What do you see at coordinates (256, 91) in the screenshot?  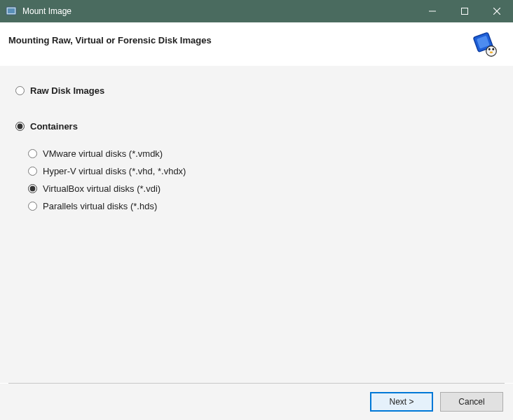 I see `option-raw-disk-images: Raw Disk Images` at bounding box center [256, 91].